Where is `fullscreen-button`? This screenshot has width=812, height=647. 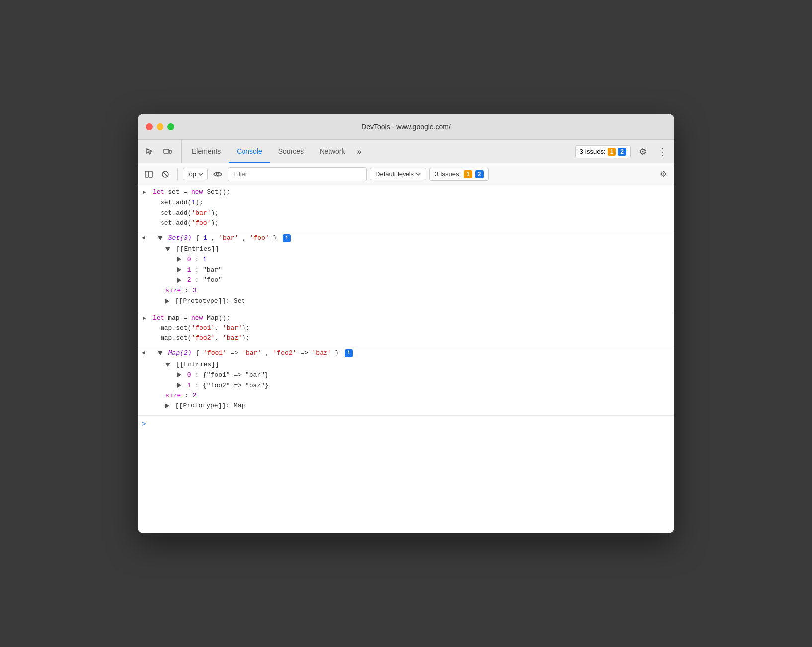
fullscreen-button is located at coordinates (171, 127).